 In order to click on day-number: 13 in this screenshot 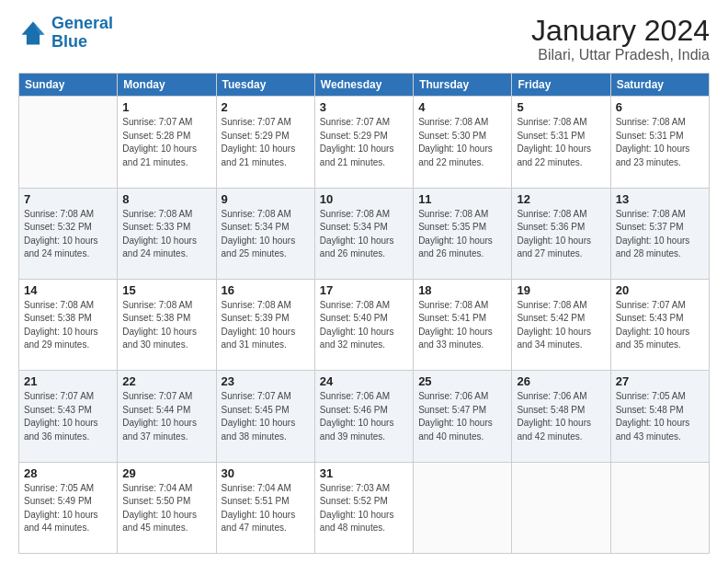, I will do `click(660, 199)`.